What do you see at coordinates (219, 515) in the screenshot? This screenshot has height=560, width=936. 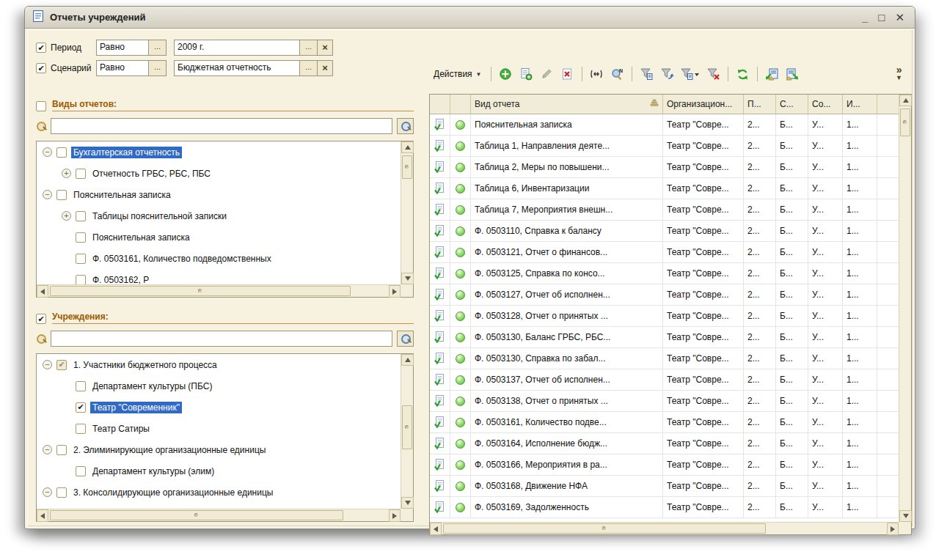 I see `institutions-tree-hscrollbar` at bounding box center [219, 515].